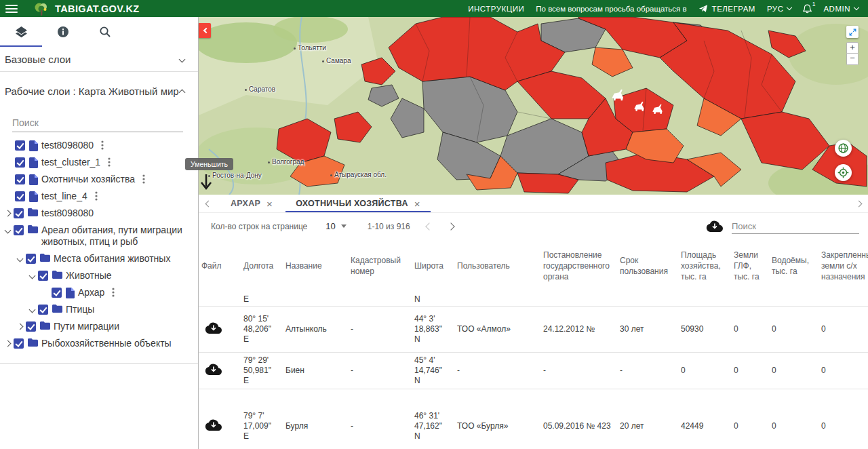 The width and height of the screenshot is (868, 449). What do you see at coordinates (99, 179) in the screenshot?
I see `layer-tree-item: Охотничьи хозяйства` at bounding box center [99, 179].